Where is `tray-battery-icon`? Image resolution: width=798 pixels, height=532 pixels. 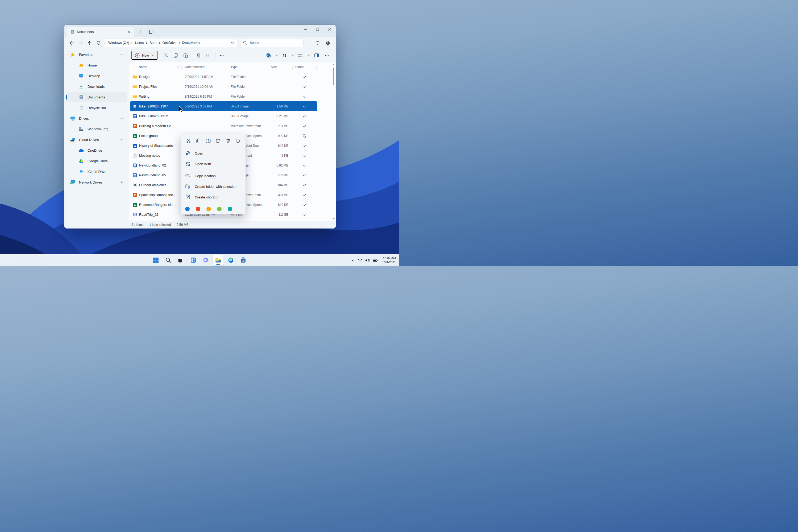 tray-battery-icon is located at coordinates (375, 261).